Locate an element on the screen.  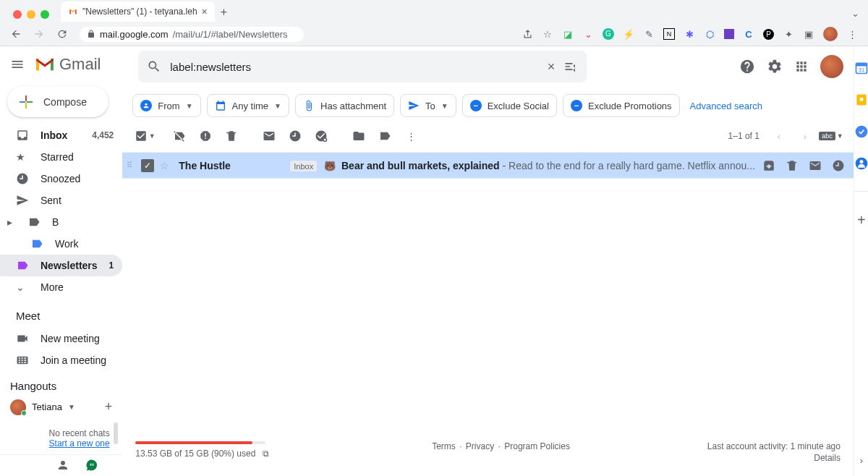
contacts-app-icon is located at coordinates (861, 163).